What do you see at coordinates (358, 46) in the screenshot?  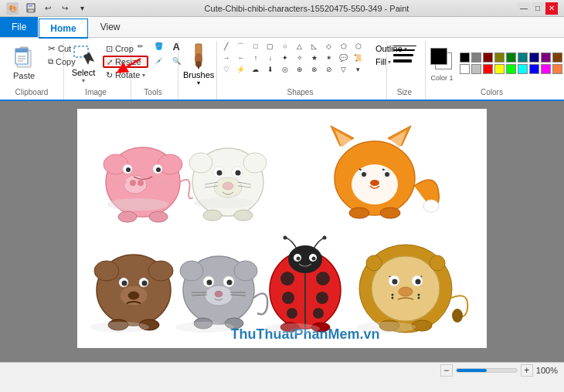 I see `shape-hex: ⬡` at bounding box center [358, 46].